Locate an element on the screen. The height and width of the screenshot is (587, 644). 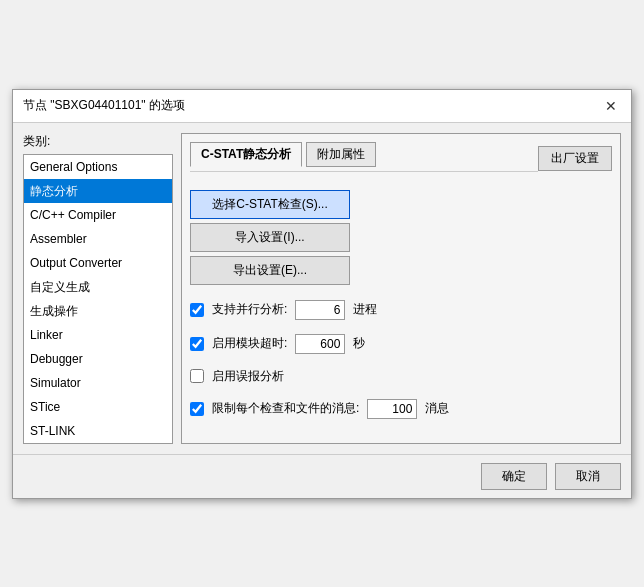
cancel-button: 取消 is located at coordinates (588, 476).